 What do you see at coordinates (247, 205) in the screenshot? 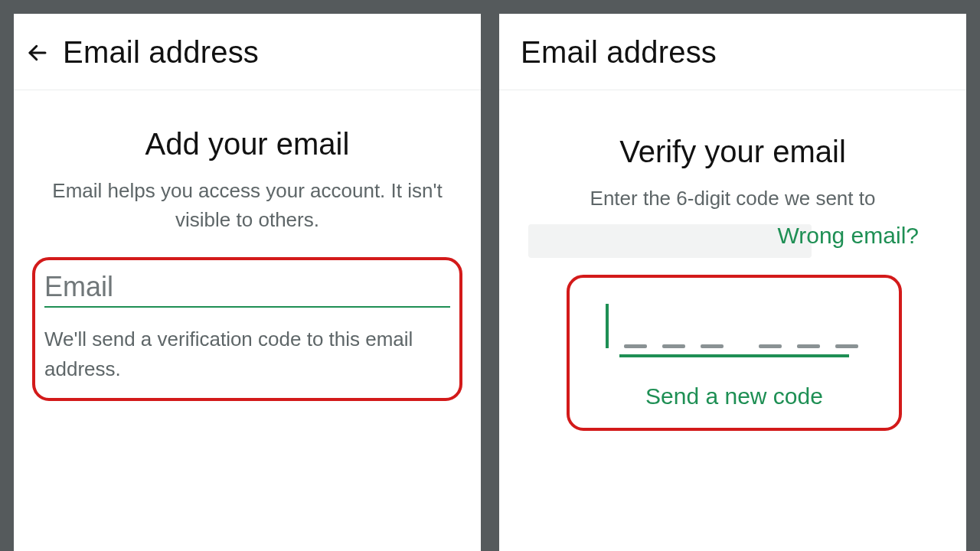
I see `subtext: Email helps you access your account. It …` at bounding box center [247, 205].